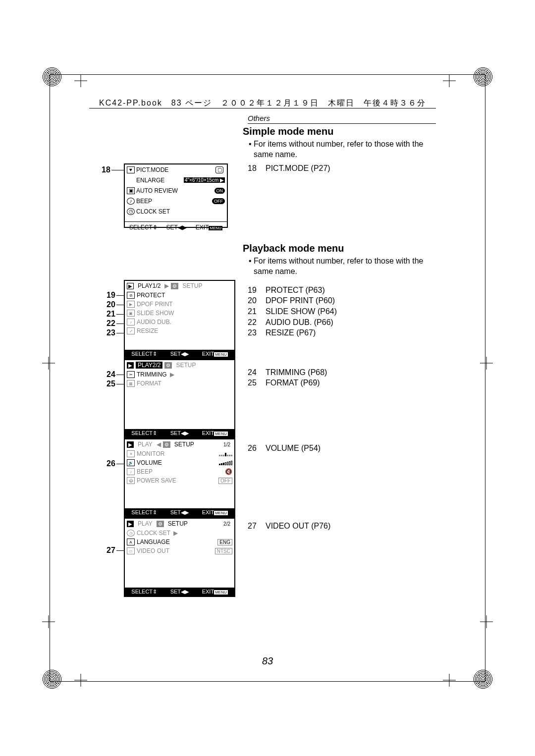  I want to click on menu-label: LANGUAGE, so click(154, 542).